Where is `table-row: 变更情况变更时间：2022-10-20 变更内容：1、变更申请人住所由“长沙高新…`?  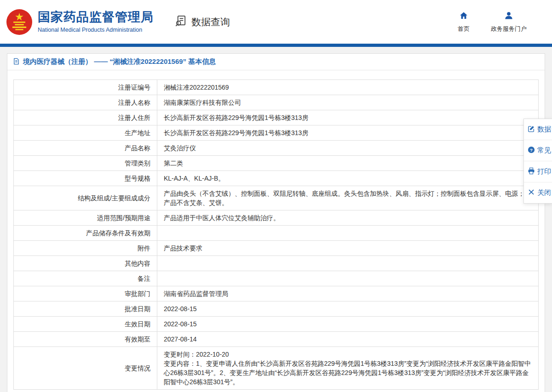
table-row: 变更情况变更时间：2022-10-20 变更内容：1、变更申请人住所由“长沙高新… is located at coordinates (276, 369).